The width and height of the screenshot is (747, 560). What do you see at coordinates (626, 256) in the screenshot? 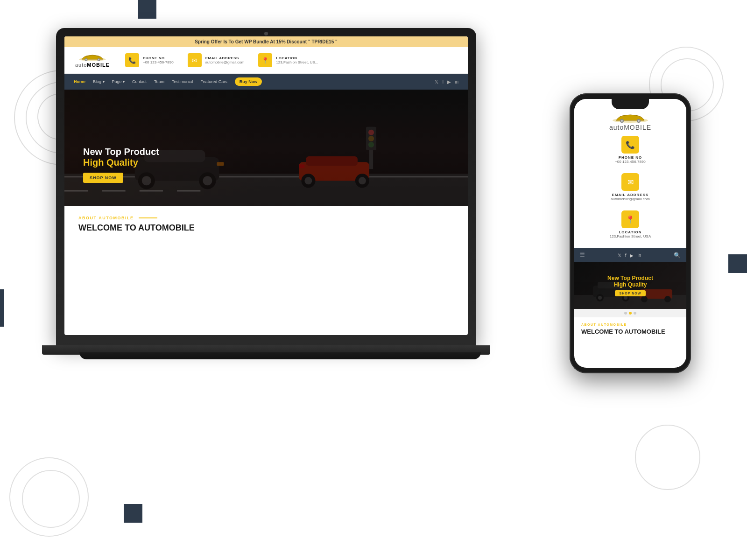
I see `phone-facebook-icon: f` at bounding box center [626, 256].